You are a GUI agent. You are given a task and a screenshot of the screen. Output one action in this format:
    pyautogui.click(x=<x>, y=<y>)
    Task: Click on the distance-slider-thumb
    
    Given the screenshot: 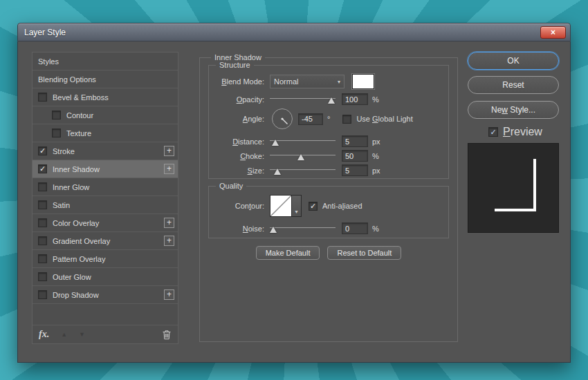 What is the action you would take?
    pyautogui.click(x=275, y=142)
    